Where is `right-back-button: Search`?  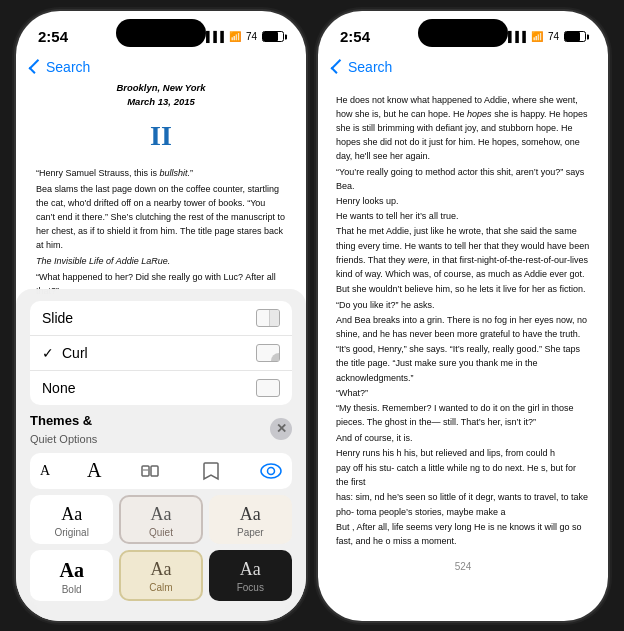
right-back-button: Search is located at coordinates (363, 67).